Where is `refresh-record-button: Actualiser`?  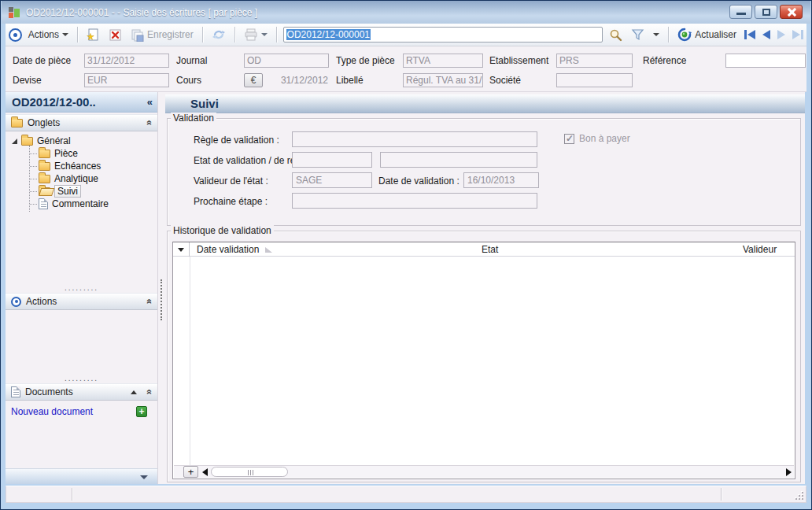
refresh-record-button: Actualiser is located at coordinates (707, 35).